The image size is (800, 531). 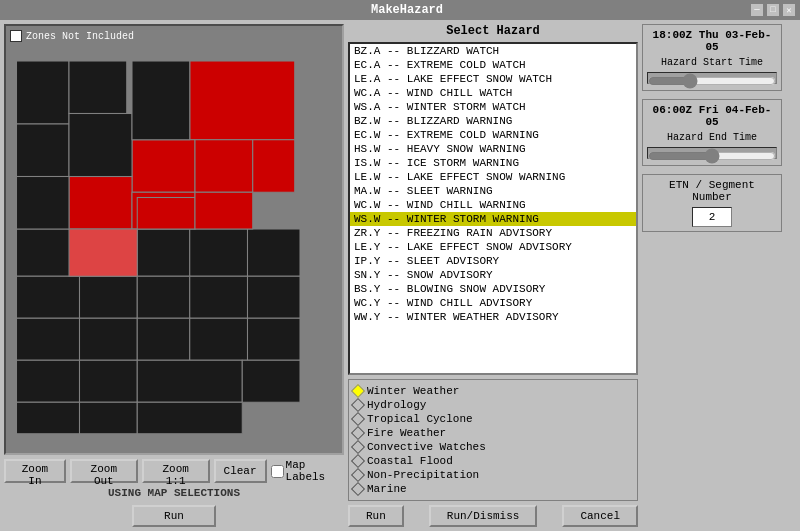 What do you see at coordinates (712, 203) in the screenshot?
I see `etn-box: ETN / Segment Number` at bounding box center [712, 203].